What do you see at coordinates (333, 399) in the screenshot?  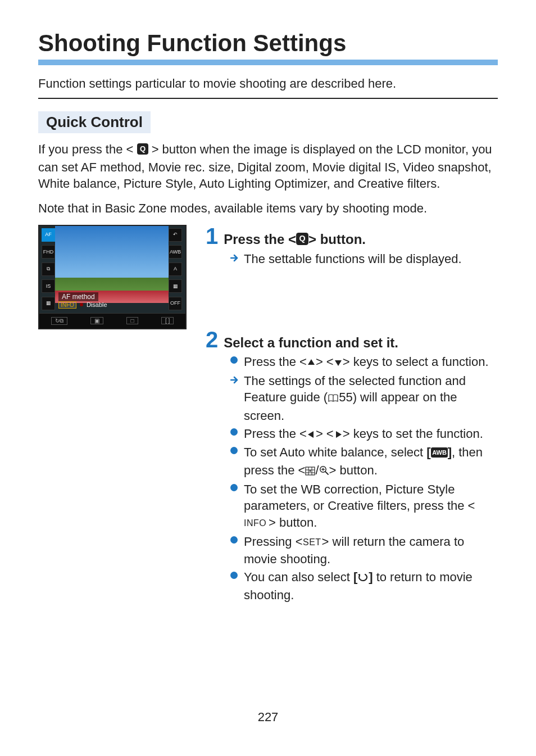 I see `book-icon` at bounding box center [333, 399].